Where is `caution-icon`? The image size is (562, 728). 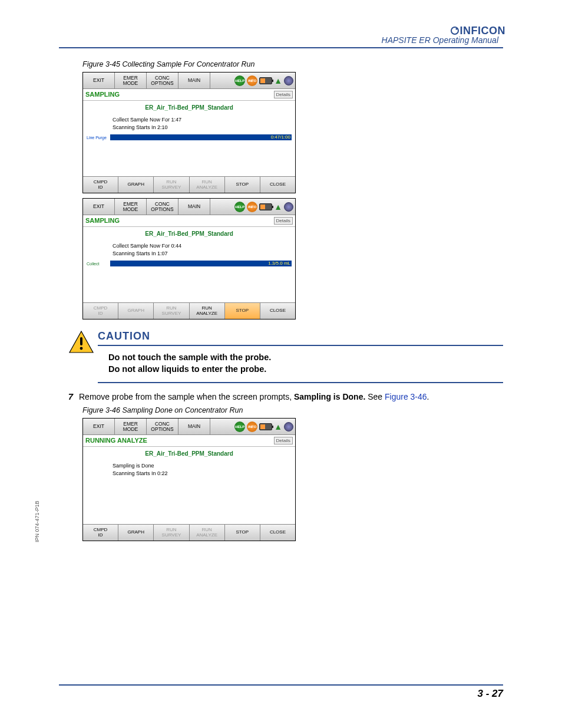
caution-icon is located at coordinates (83, 357).